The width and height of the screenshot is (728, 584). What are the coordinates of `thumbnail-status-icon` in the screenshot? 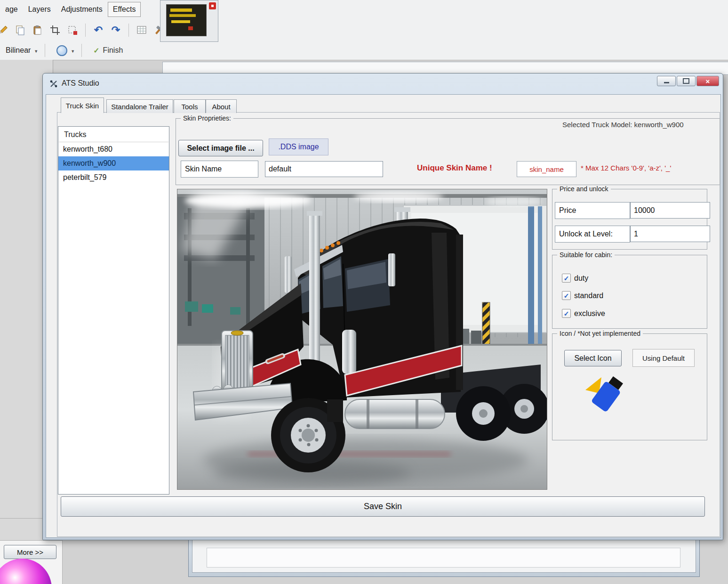 It's located at (213, 6).